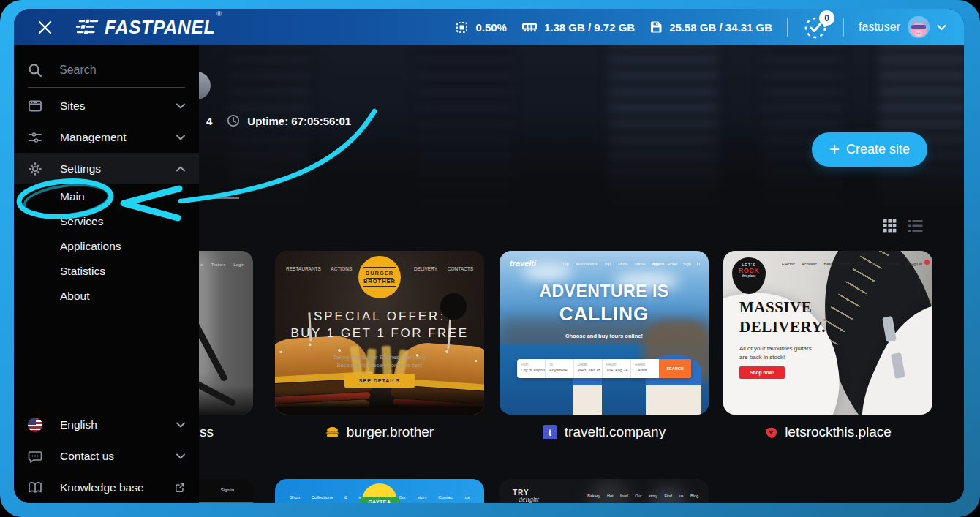  Describe the element at coordinates (676, 264) in the screenshot. I see `thumb-nav-right: Help Center Sign In` at that location.